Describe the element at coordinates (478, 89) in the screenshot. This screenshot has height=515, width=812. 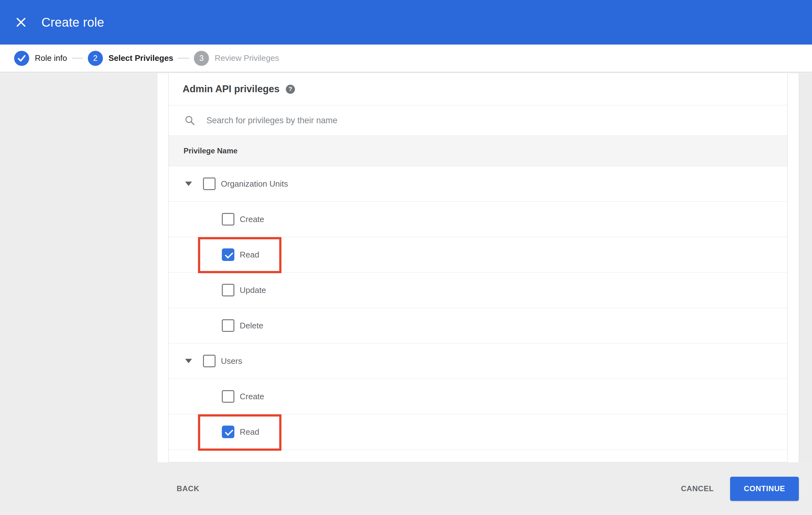
I see `card-heading-row: Admin API privileges ?` at that location.